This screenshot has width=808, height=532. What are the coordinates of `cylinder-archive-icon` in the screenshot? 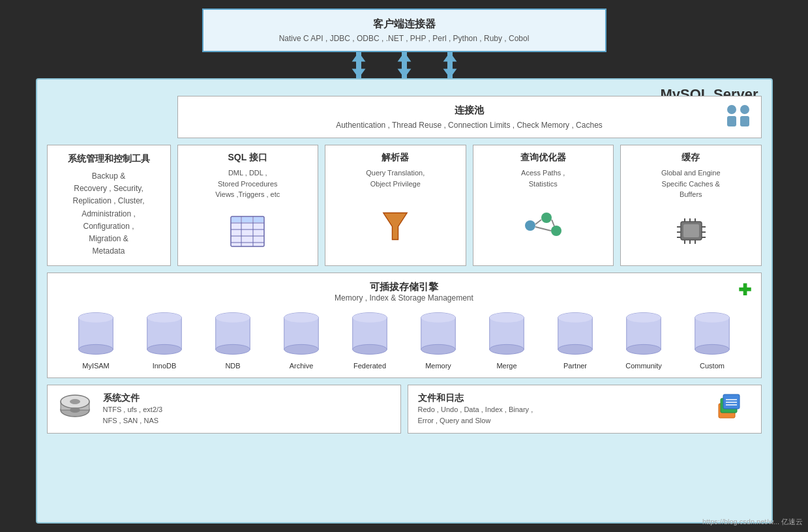 It's located at (301, 334).